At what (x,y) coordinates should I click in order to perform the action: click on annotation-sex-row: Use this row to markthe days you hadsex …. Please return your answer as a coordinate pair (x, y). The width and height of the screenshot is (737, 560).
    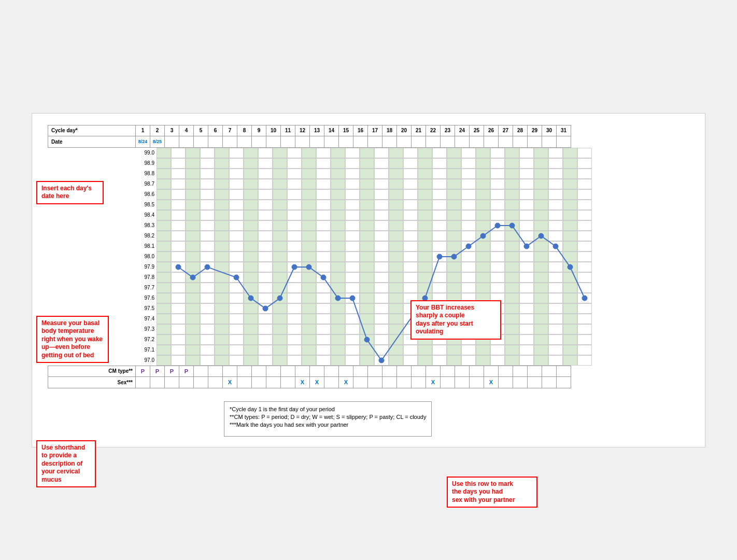
    Looking at the image, I should click on (492, 493).